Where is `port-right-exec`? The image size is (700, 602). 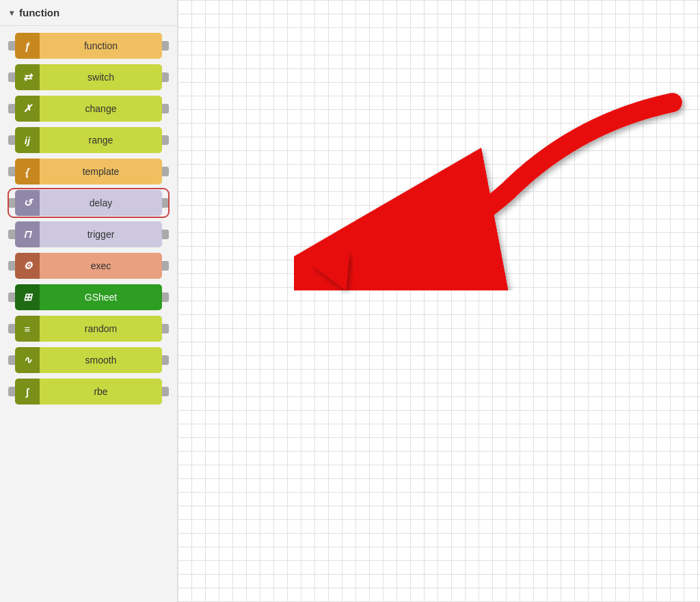 port-right-exec is located at coordinates (165, 266).